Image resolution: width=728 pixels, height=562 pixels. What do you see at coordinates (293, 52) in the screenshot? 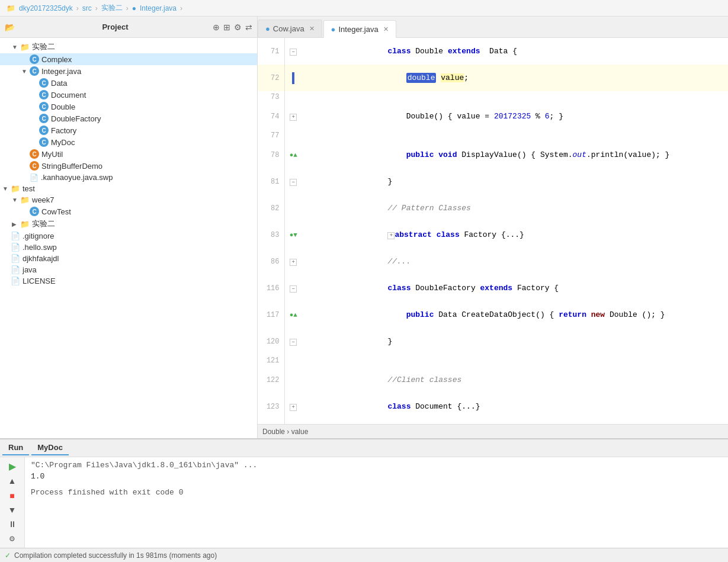
I see `fold-71: −` at bounding box center [293, 52].